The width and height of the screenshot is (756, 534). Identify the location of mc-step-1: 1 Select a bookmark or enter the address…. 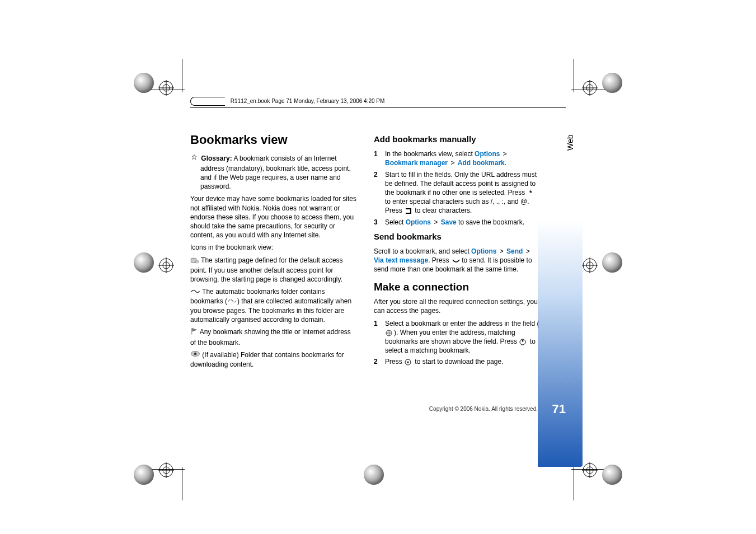
(458, 337).